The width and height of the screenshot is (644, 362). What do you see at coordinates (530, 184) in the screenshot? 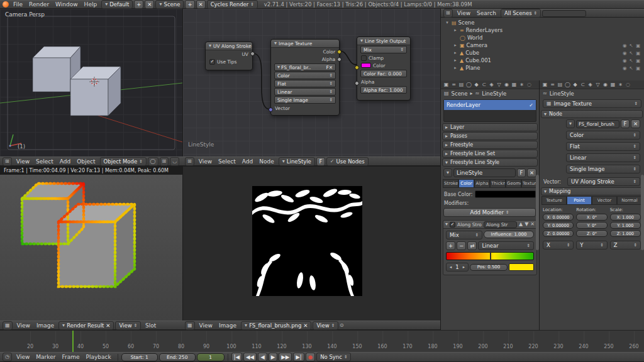
I see `linestyle-tab: Texture` at bounding box center [530, 184].